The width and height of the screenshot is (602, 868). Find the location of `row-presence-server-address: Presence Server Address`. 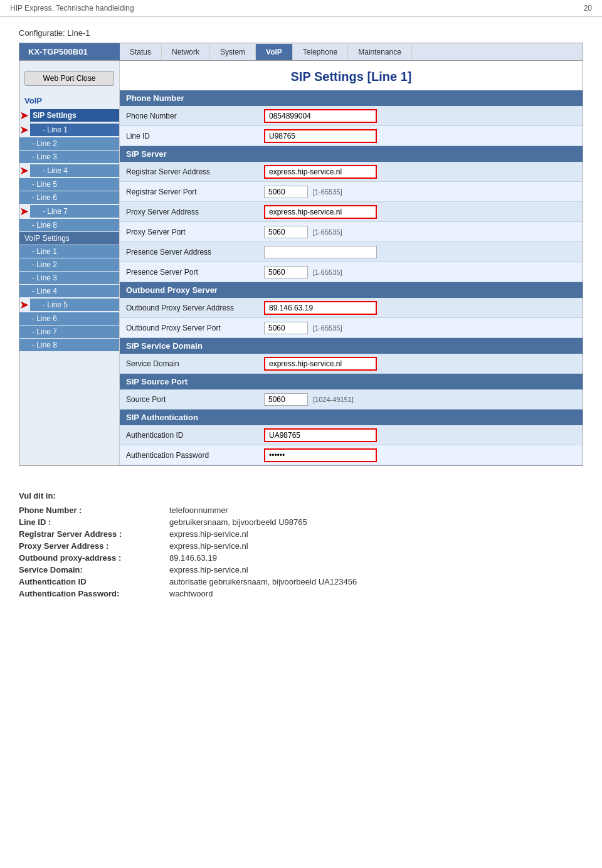

row-presence-server-address: Presence Server Address is located at coordinates (351, 252).